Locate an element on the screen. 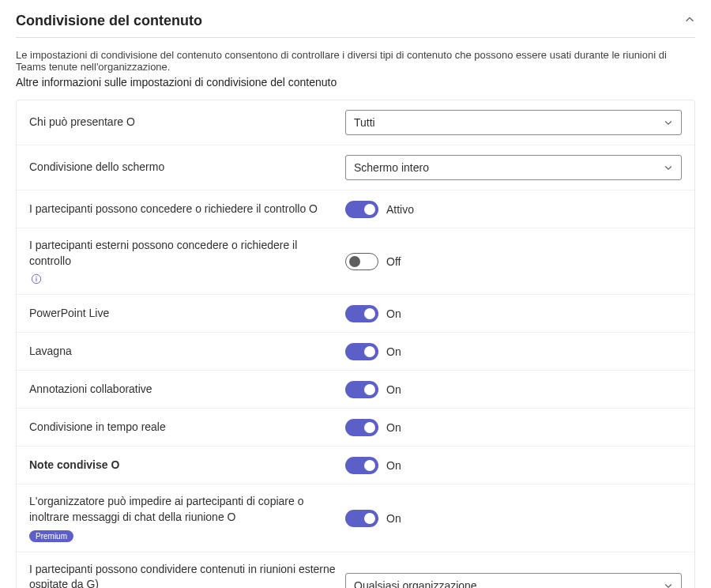  ppt-live-toggle is located at coordinates (362, 314).